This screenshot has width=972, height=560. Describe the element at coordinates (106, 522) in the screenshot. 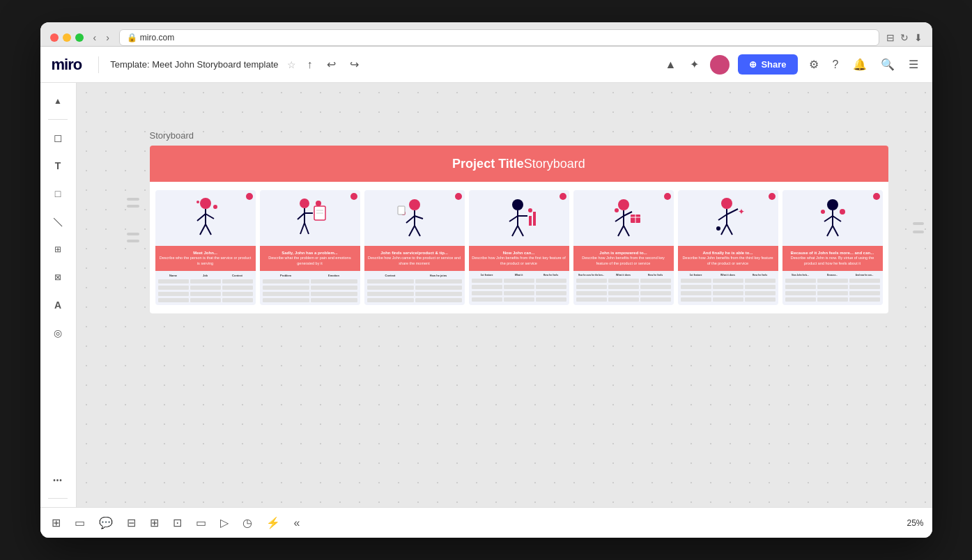

I see `comment-tool: 💬` at that location.